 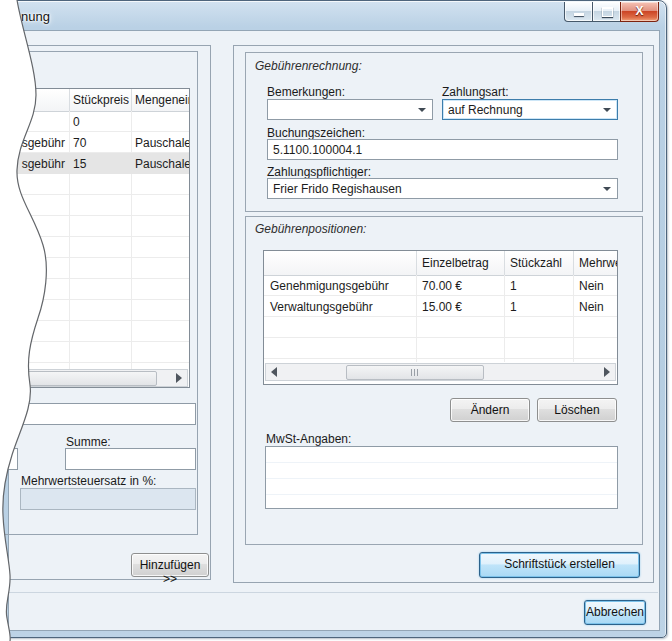 I want to click on zahlungsart-label: Zahlungsart:, so click(x=476, y=92).